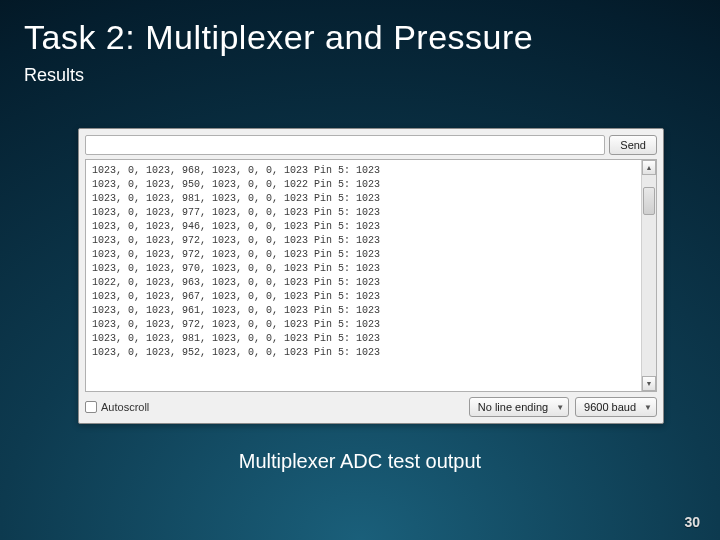 This screenshot has height=540, width=720. Describe the element at coordinates (610, 407) in the screenshot. I see `baud-rate-selected: 9600 baud` at that location.